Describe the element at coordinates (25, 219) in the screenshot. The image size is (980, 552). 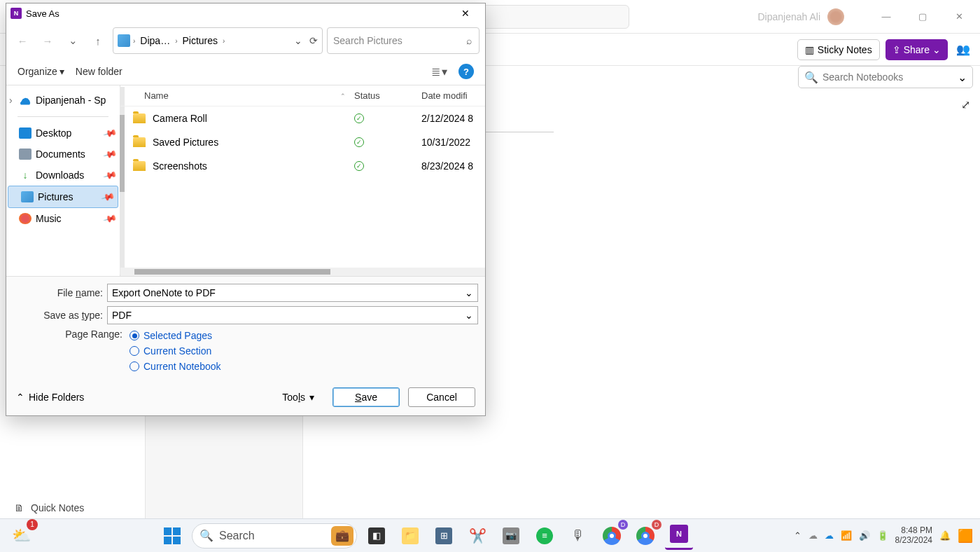
I see `music-icon` at that location.